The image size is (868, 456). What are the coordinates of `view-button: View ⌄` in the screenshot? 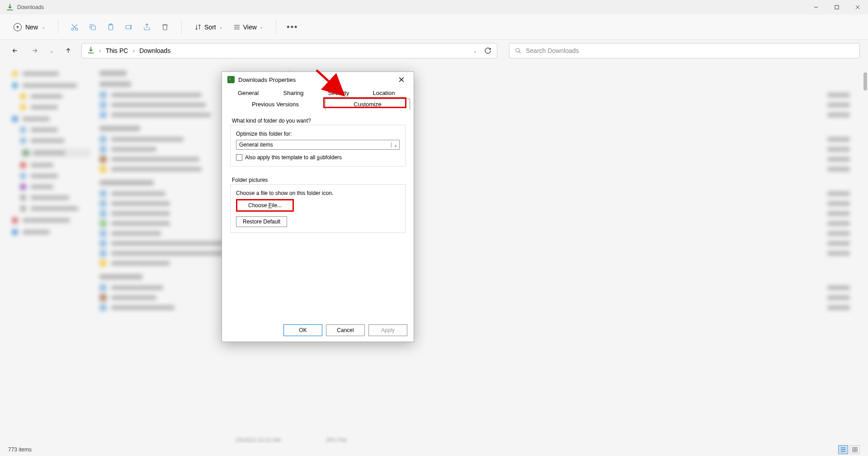 It's located at (248, 27).